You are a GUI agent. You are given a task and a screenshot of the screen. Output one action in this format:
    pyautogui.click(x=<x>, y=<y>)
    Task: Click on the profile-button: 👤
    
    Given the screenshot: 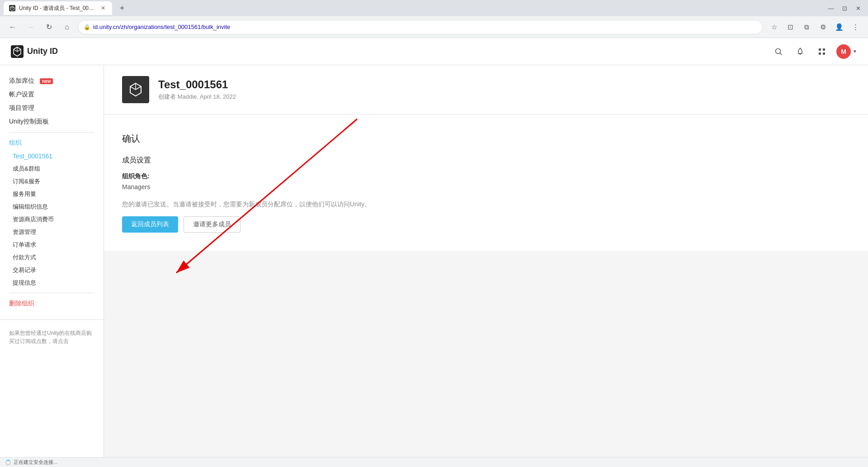 What is the action you would take?
    pyautogui.click(x=839, y=27)
    